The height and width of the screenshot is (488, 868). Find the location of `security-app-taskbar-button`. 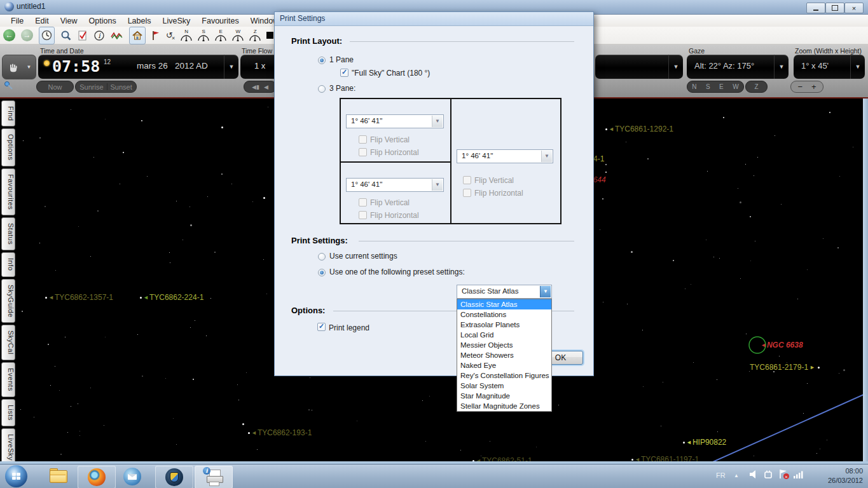

security-app-taskbar-button is located at coordinates (174, 477).